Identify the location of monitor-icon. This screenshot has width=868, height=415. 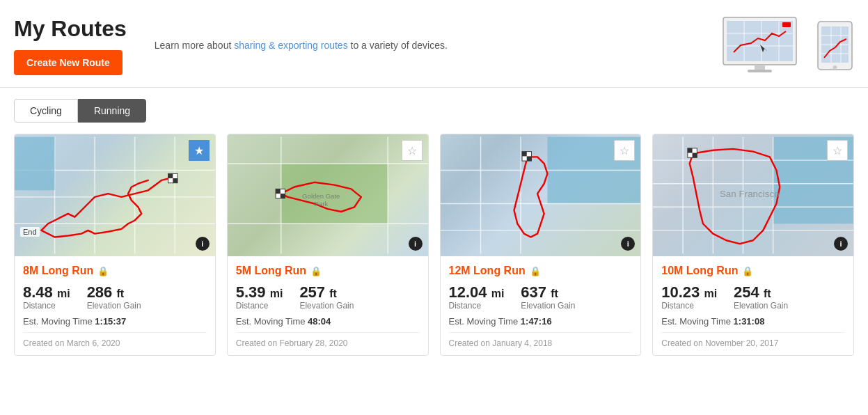
(765, 45).